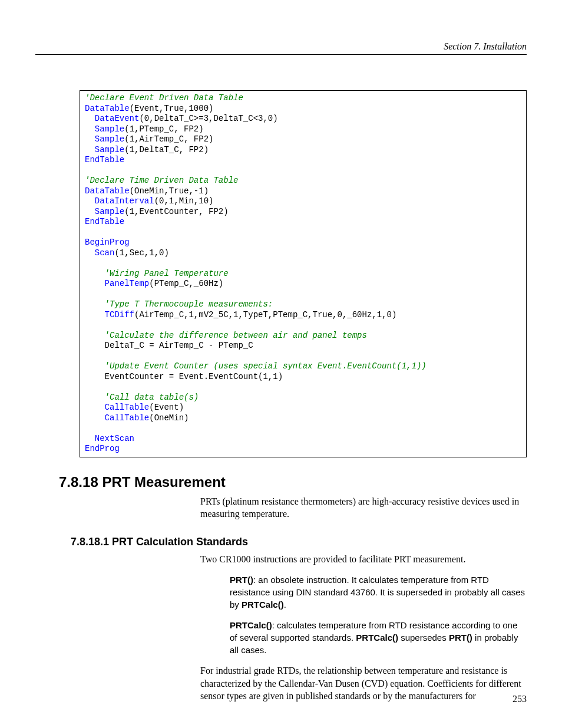 The width and height of the screenshot is (562, 728). What do you see at coordinates (285, 605) in the screenshot?
I see `definition-text: .` at bounding box center [285, 605].